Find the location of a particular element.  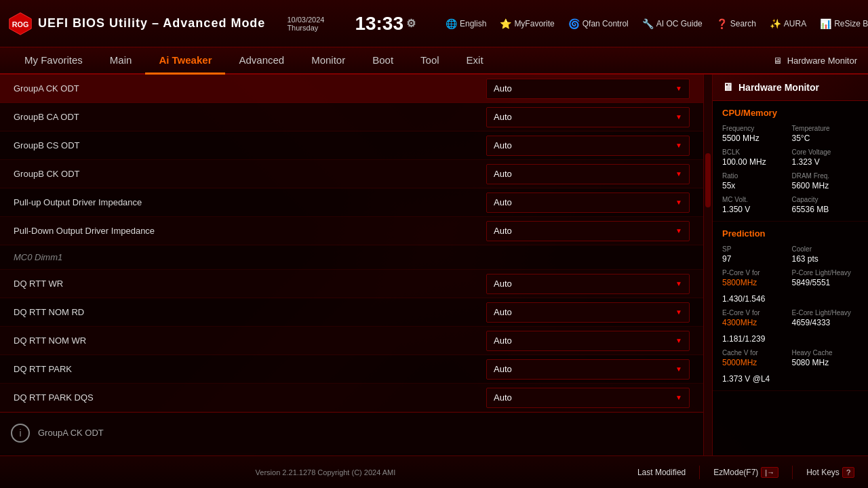

svg-text: ROG is located at coordinates (20, 24).